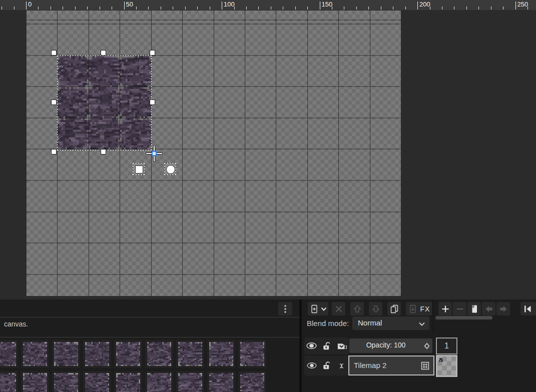  Describe the element at coordinates (391, 346) in the screenshot. I see `opacity-slider: Opacity: 100` at that location.